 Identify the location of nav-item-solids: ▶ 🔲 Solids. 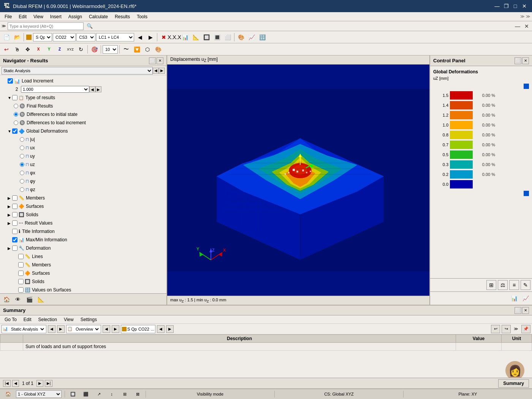
(83, 215).